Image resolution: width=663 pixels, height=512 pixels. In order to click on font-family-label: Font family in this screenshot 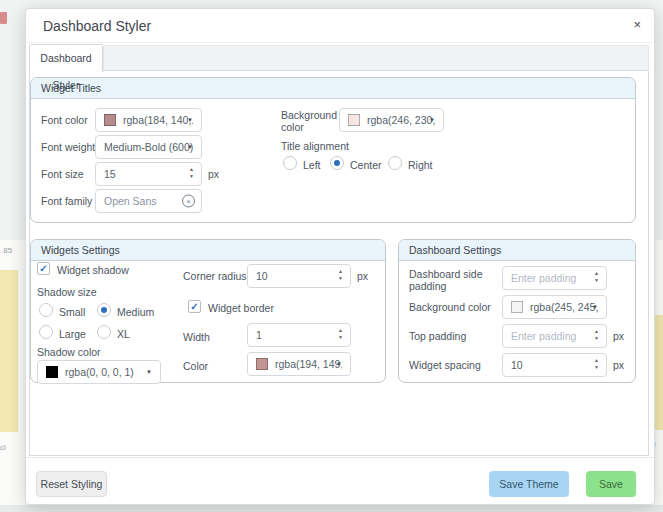, I will do `click(66, 201)`.